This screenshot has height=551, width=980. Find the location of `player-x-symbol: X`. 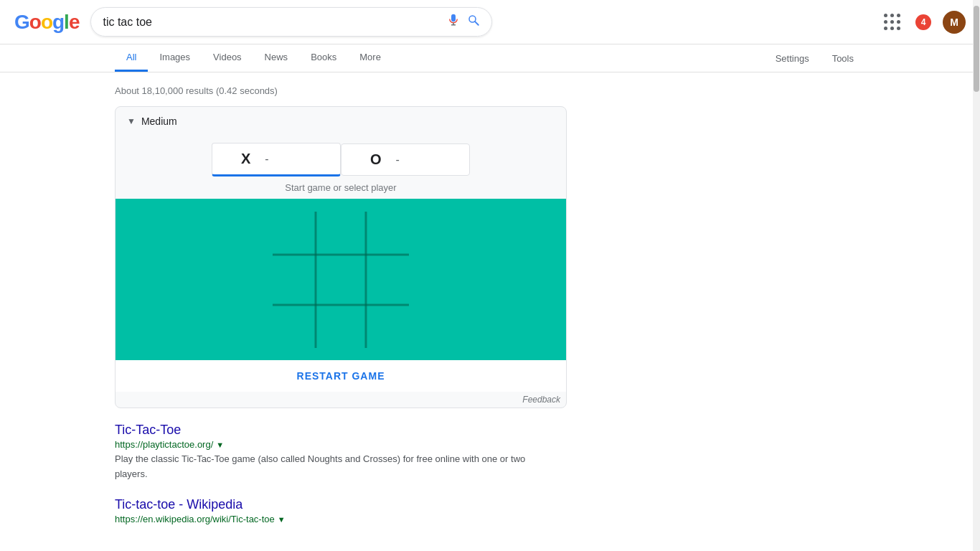

player-x-symbol: X is located at coordinates (245, 159).